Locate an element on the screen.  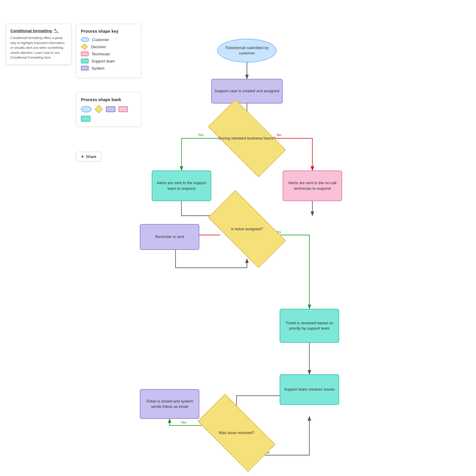
ticket-closed-node: Ticket is closed and system sends follow… is located at coordinates (170, 404).